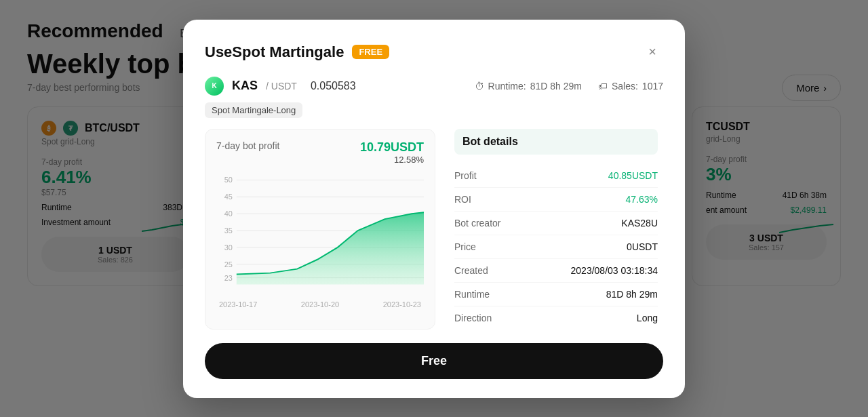 The width and height of the screenshot is (868, 417). What do you see at coordinates (229, 231) in the screenshot?
I see `svg-text: 35` at bounding box center [229, 231].